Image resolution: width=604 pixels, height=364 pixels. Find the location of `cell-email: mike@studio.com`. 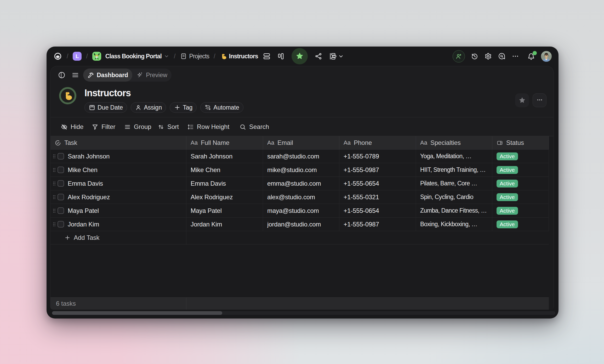

cell-email: mike@studio.com is located at coordinates (301, 170).